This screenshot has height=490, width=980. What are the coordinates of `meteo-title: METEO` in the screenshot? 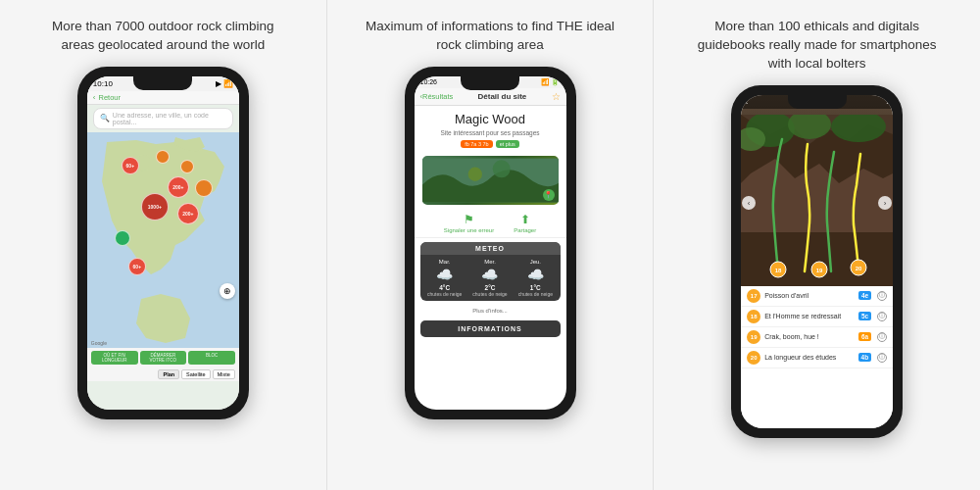 It's located at (490, 249).